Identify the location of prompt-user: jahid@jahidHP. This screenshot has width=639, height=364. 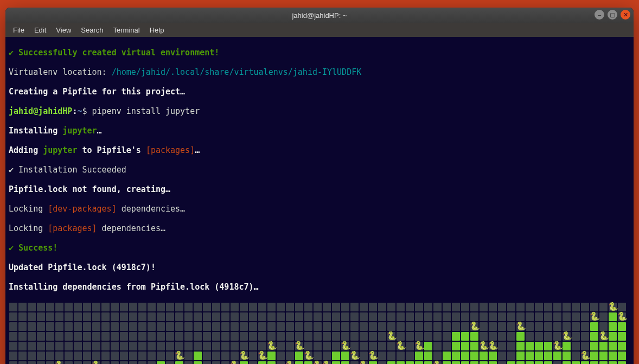
(40, 111).